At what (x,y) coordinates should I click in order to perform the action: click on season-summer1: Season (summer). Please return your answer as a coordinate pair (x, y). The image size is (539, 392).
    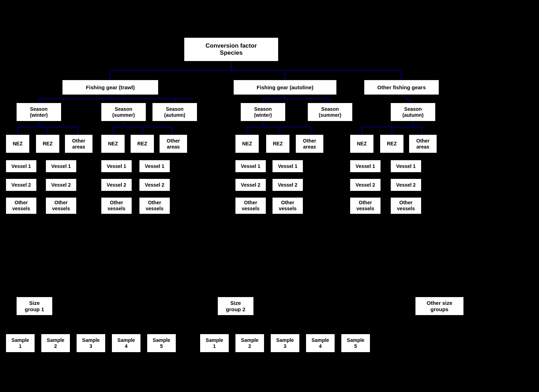
    Looking at the image, I should click on (124, 112).